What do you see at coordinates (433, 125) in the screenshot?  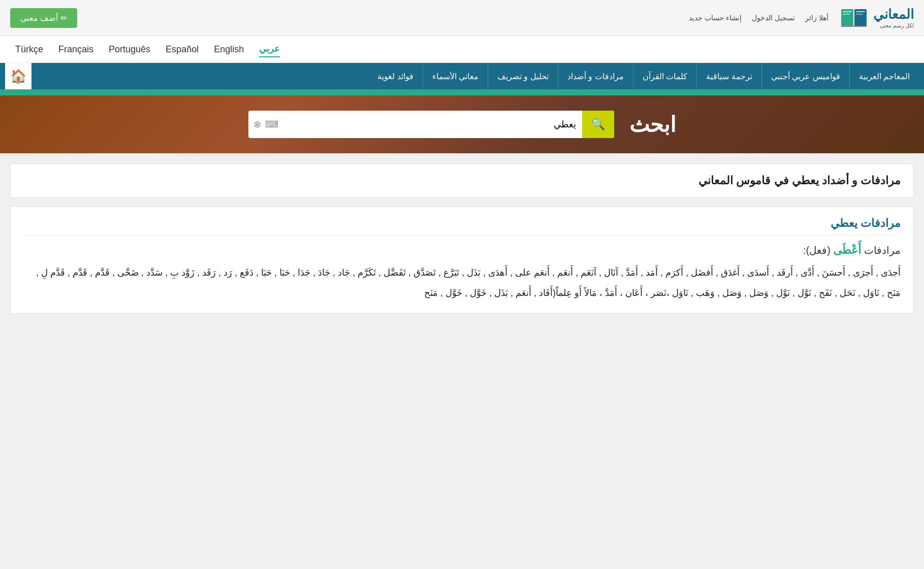 I see `search-input` at bounding box center [433, 125].